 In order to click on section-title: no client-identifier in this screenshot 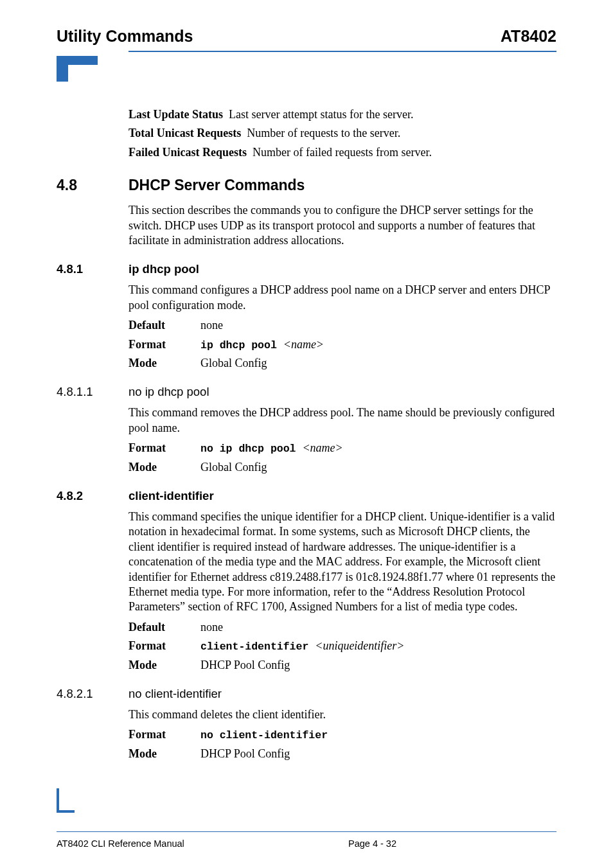, I will do `click(175, 694)`.